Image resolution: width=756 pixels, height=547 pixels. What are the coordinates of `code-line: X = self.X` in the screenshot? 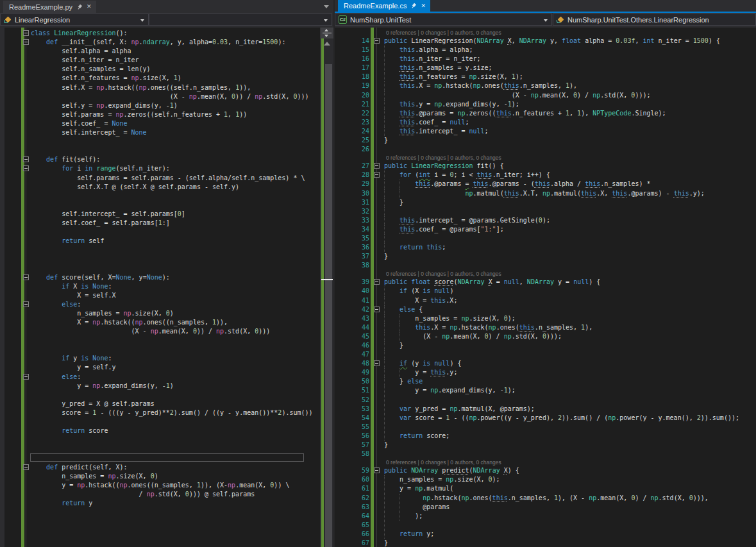 It's located at (160, 296).